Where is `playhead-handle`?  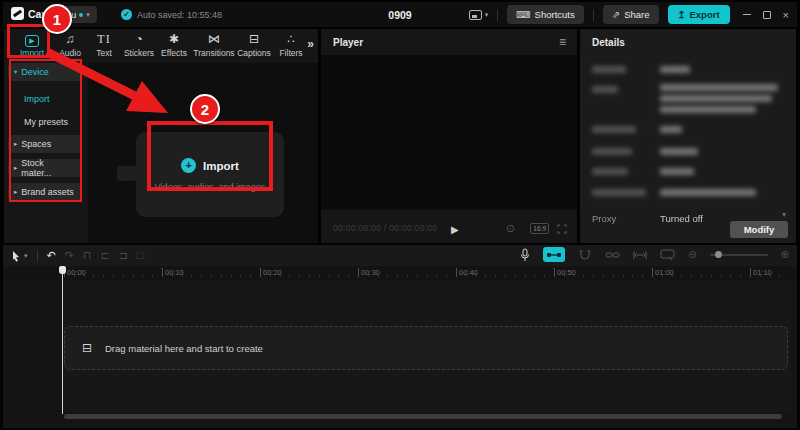
playhead-handle is located at coordinates (62, 270).